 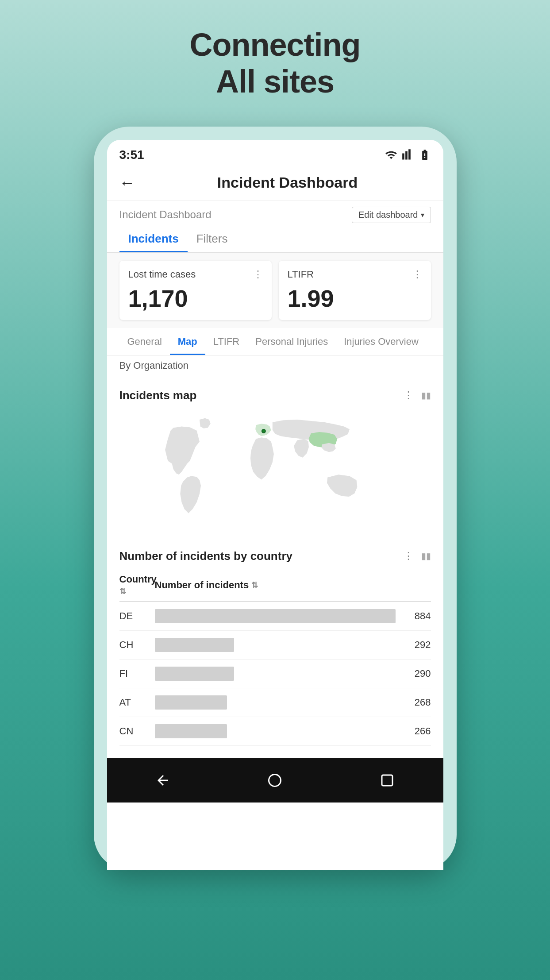 What do you see at coordinates (275, 645) in the screenshot?
I see `table-row: CH 292` at bounding box center [275, 645].